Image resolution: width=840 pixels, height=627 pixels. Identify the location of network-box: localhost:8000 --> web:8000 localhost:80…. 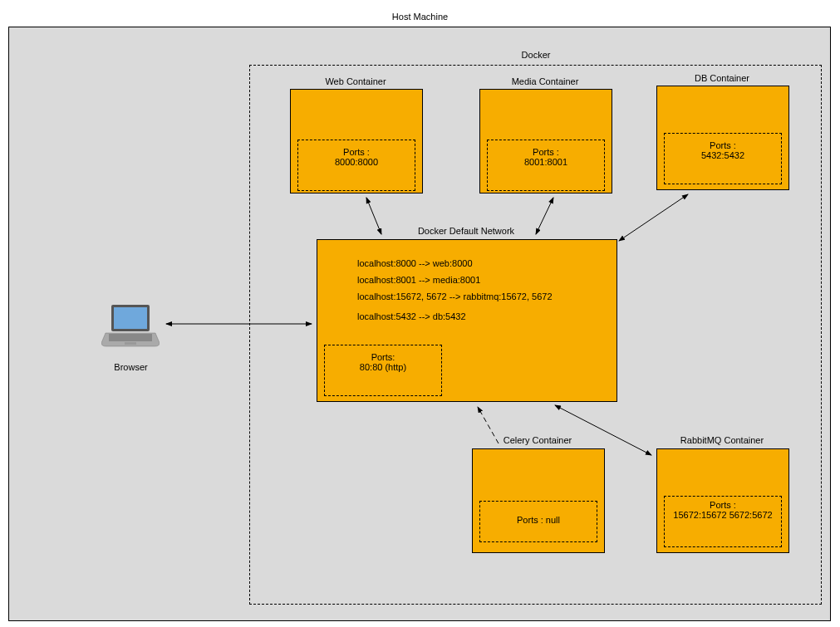
(467, 321).